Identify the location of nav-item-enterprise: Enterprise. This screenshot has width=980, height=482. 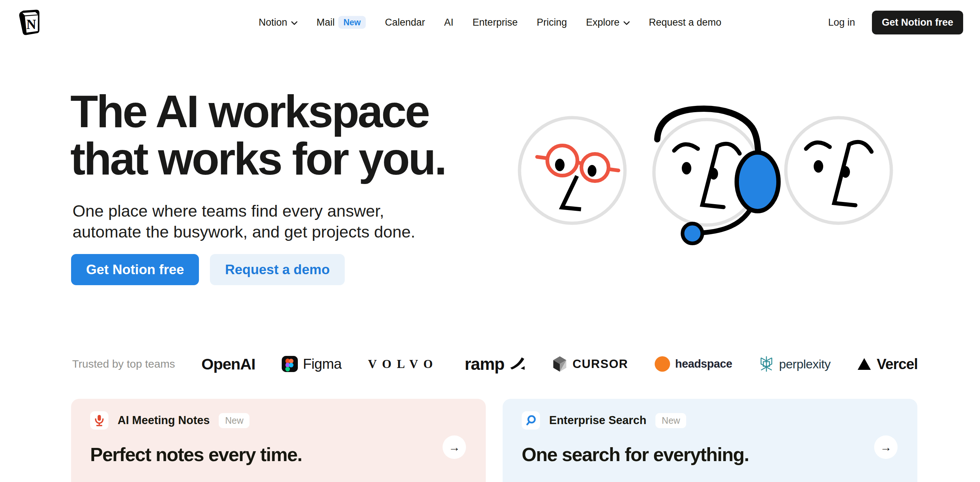
(495, 22).